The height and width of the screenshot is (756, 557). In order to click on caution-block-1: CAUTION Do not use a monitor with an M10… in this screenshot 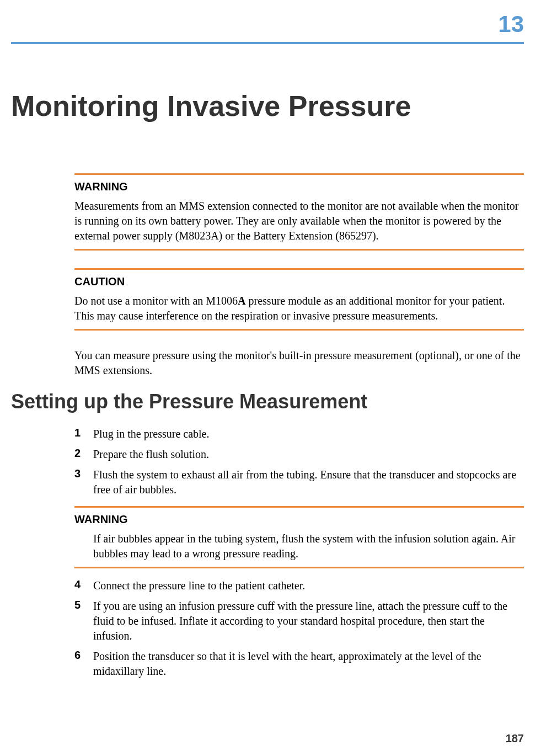, I will do `click(299, 299)`.